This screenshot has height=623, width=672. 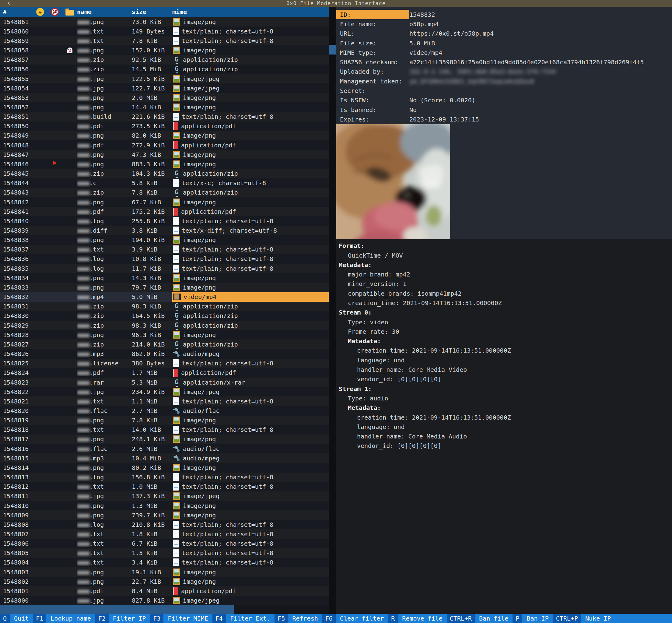 I want to click on table-row: 1548846 ●●●●.png 883.3 KiB image/png, so click(x=164, y=164).